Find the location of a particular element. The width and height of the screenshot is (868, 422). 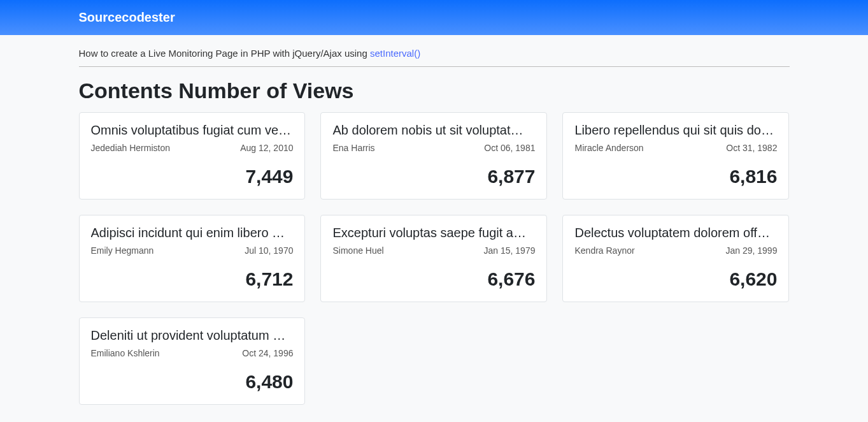

navbar-brand: Sourcecodester is located at coordinates (127, 17).